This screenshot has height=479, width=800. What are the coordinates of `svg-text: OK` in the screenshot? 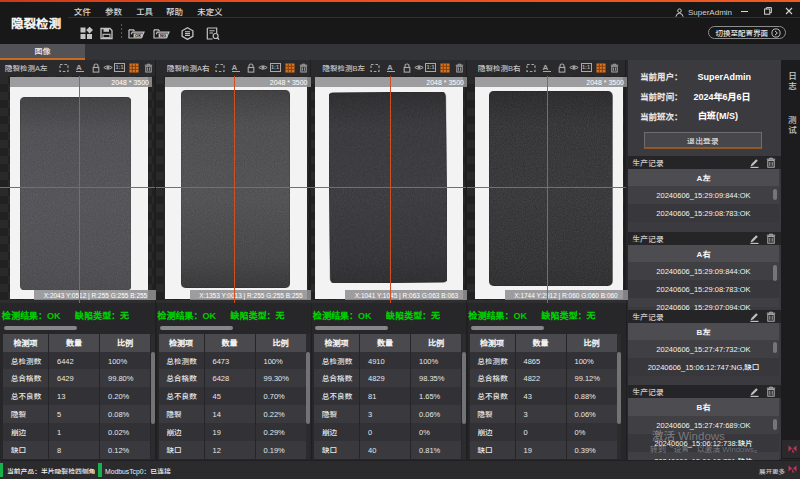 It's located at (138, 36).